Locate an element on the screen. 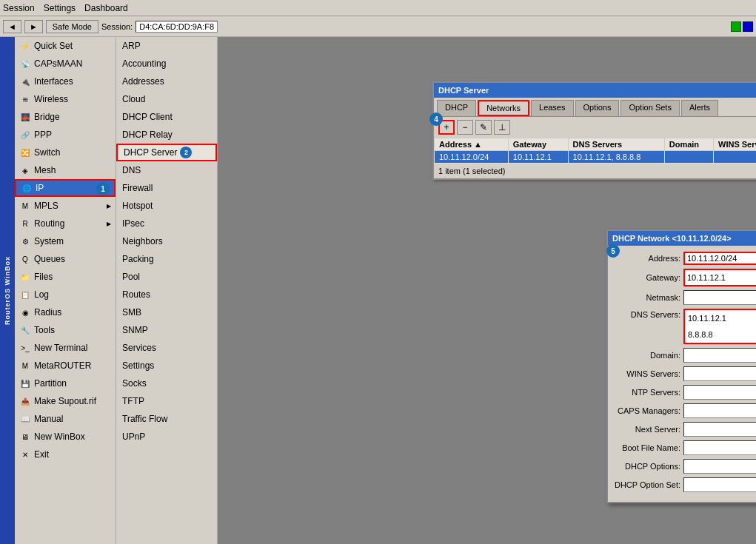 Image resolution: width=756 pixels, height=544 pixels. submenu-item-firewall: Firewall is located at coordinates (167, 188).